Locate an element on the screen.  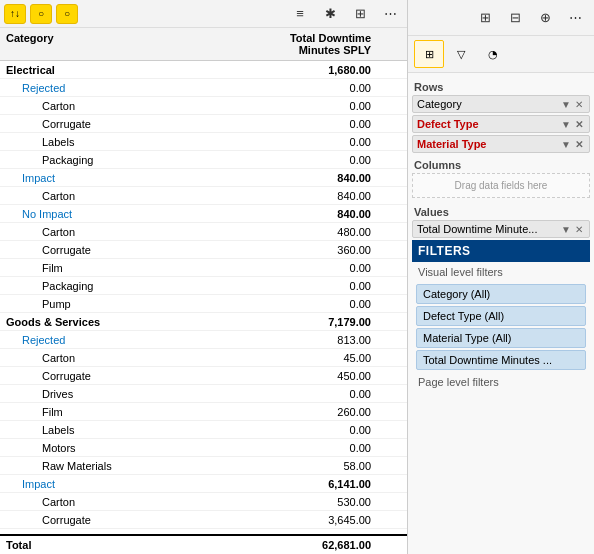
row-value: 7,179.00 is located at coordinates (341, 322).